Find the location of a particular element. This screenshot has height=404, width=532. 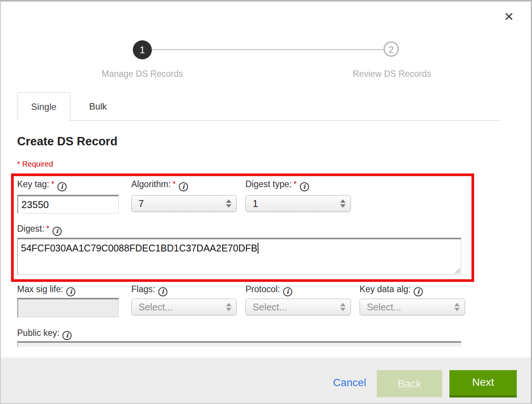

max-sig-life-label-text: Max sig life: is located at coordinates (40, 289).